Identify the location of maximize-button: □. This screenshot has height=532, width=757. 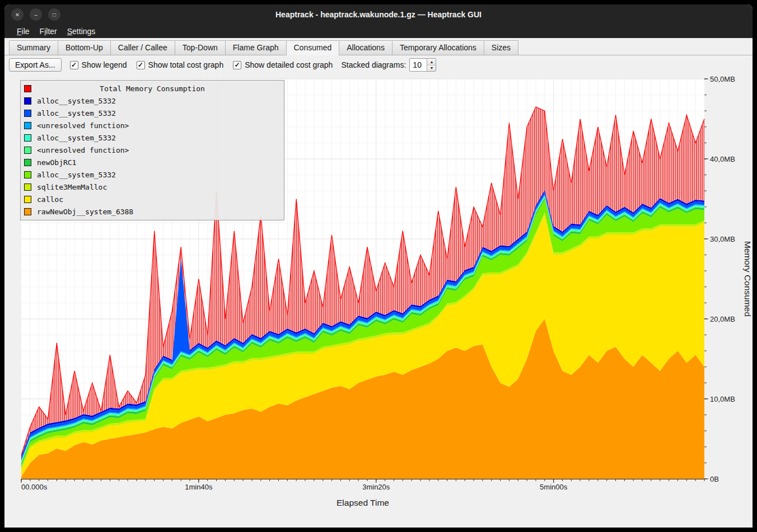
(54, 15).